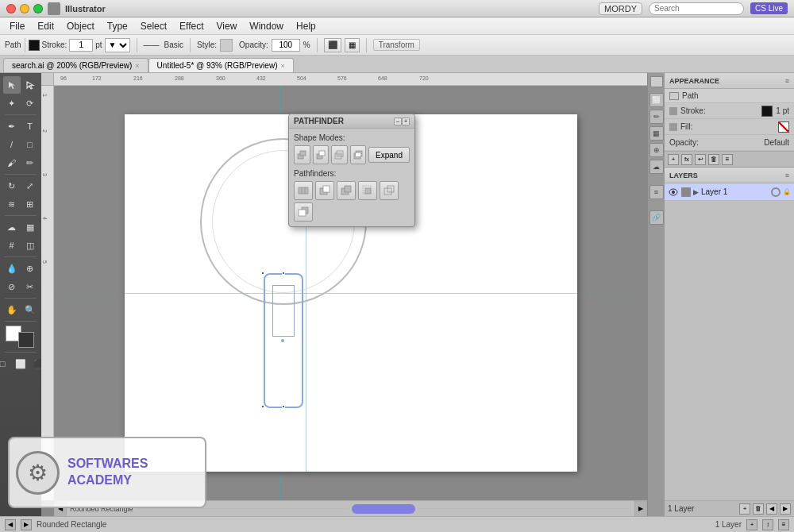 This screenshot has height=532, width=794. Describe the element at coordinates (30, 85) in the screenshot. I see `direct-selection-tool` at that location.